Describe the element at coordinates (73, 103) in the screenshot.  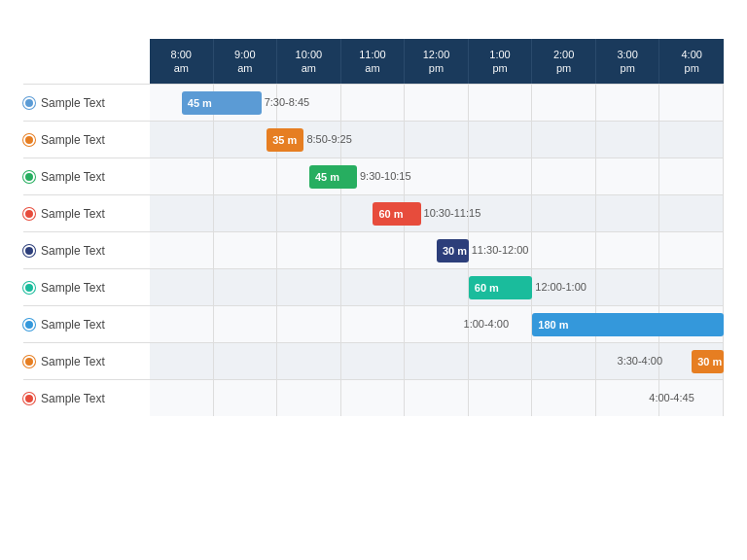
I see `row-label-text-0: Sample Text` at that location.